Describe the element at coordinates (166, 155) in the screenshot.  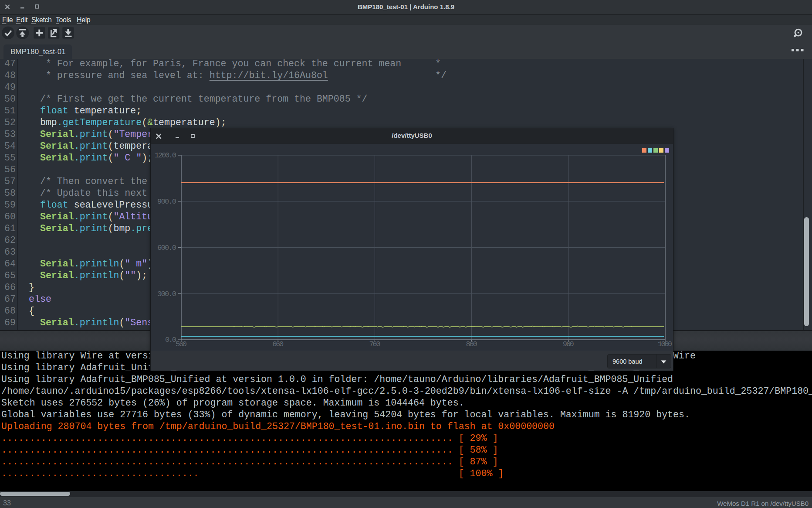
I see `svg-text: 1200.0` at that location.